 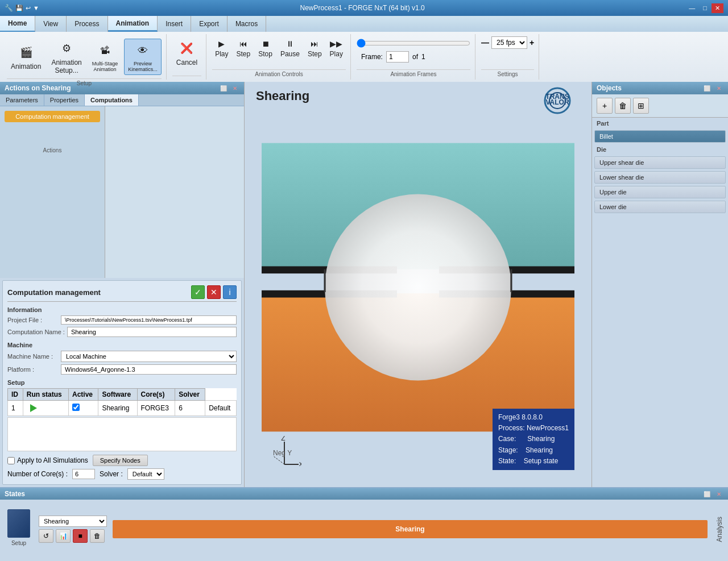 I want to click on right-panel-title: Objects, so click(x=609, y=88).